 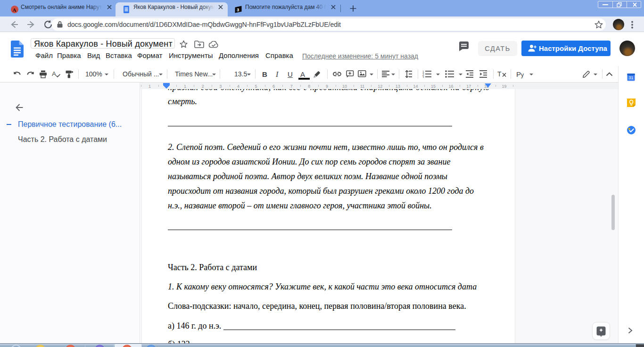 What do you see at coordinates (631, 78) in the screenshot?
I see `svg-text: 31` at bounding box center [631, 78].